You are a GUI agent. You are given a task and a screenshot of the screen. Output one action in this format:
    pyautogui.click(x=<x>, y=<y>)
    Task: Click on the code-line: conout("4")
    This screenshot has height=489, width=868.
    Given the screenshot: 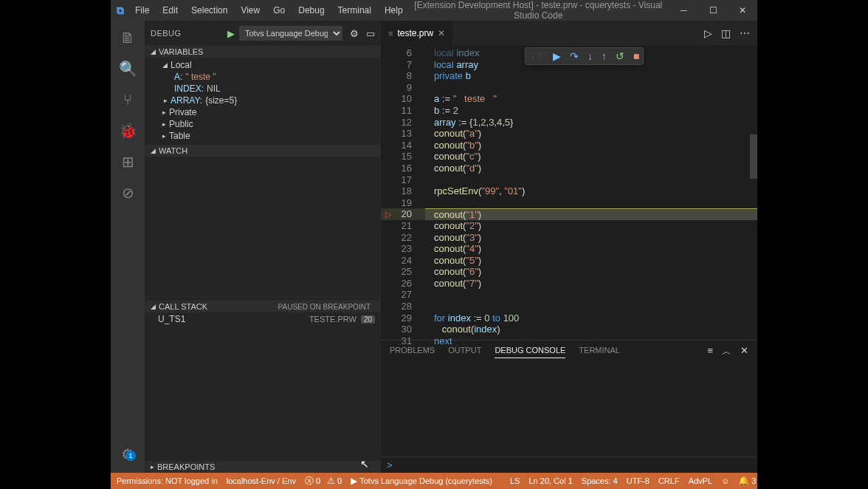 What is the action you would take?
    pyautogui.click(x=591, y=249)
    